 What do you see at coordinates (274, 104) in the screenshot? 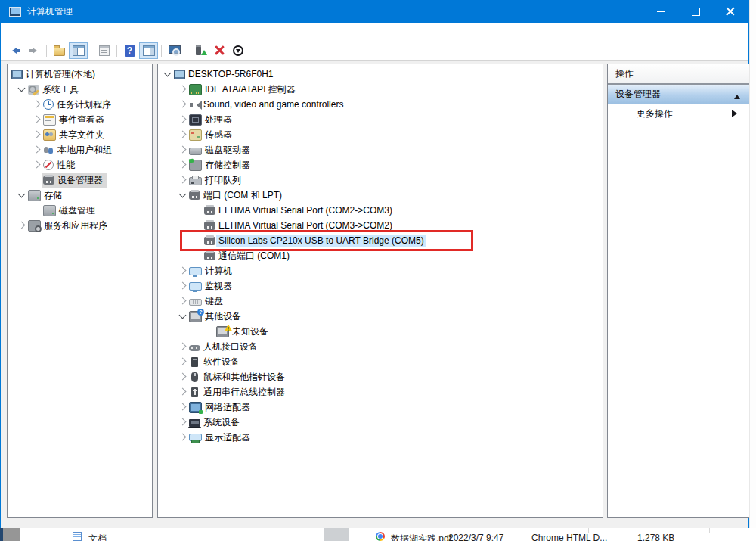
I see `device-label: Sound, video and game controllers` at bounding box center [274, 104].